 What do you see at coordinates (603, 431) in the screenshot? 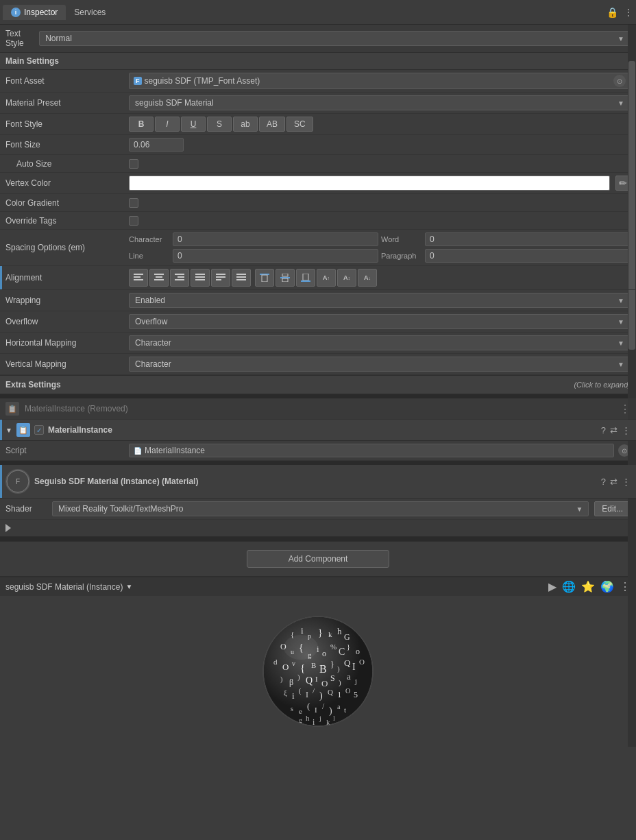
I see `material-instance-help-icon: ?` at bounding box center [603, 431].